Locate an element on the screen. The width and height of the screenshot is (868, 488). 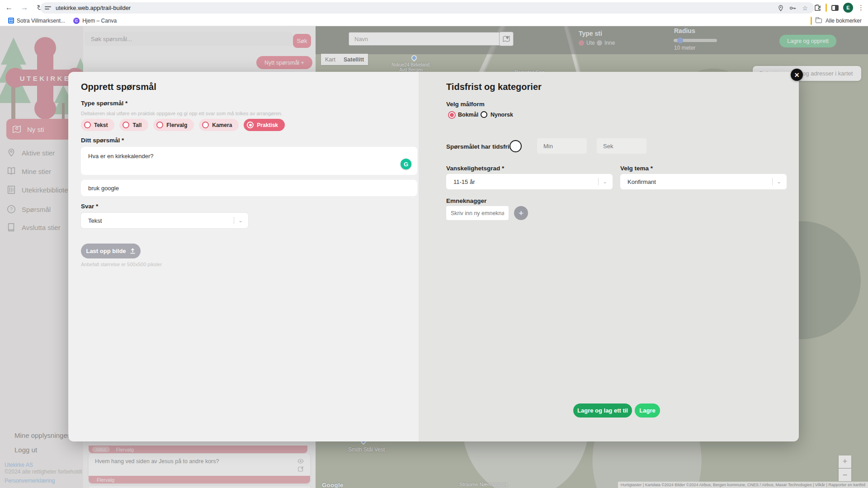
bookmark-sotra: Sotra Villmarksent... is located at coordinates (37, 21).